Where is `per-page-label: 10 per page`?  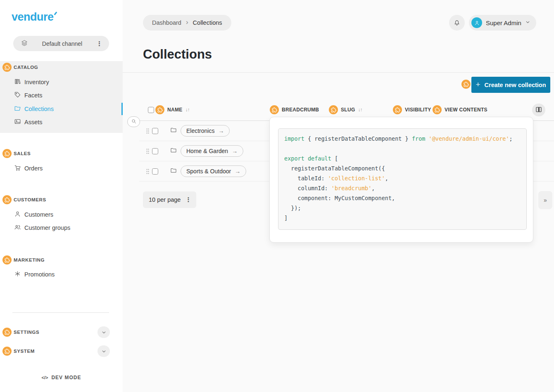
per-page-label: 10 per page is located at coordinates (164, 200).